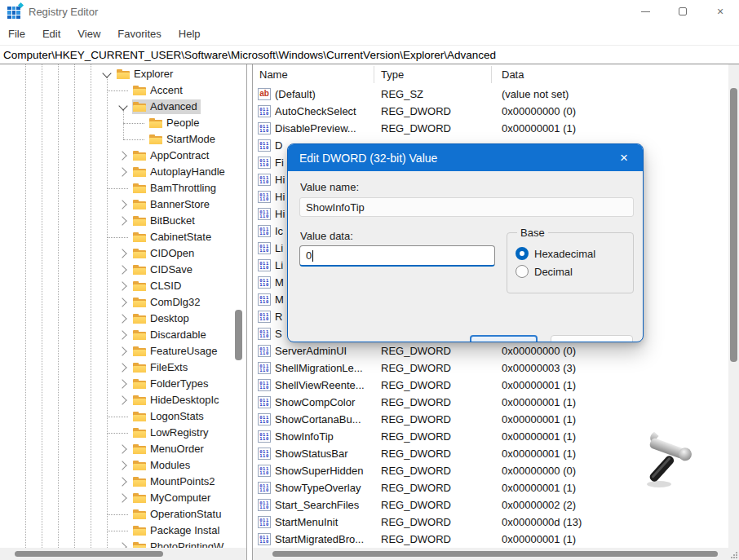  I want to click on list-row-showcortanabu: 011110ShowCortanaBu...REG_DWORD0x0000000…, so click(491, 419).